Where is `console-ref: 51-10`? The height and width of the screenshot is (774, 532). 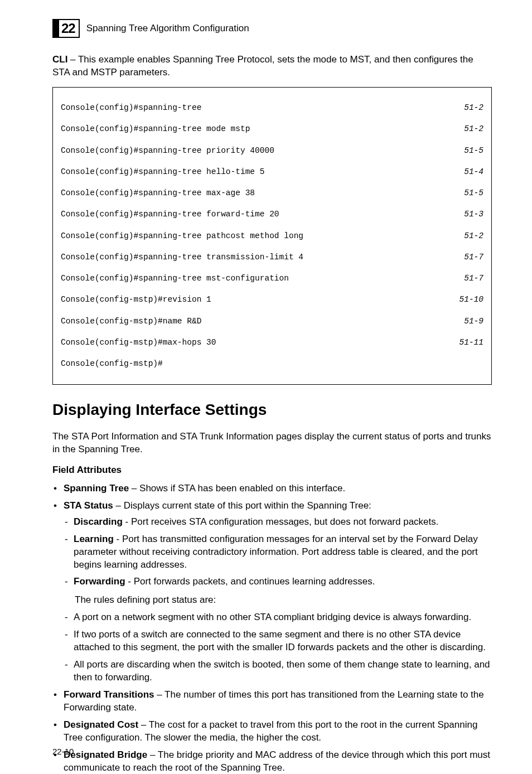 console-ref: 51-10 is located at coordinates (468, 300).